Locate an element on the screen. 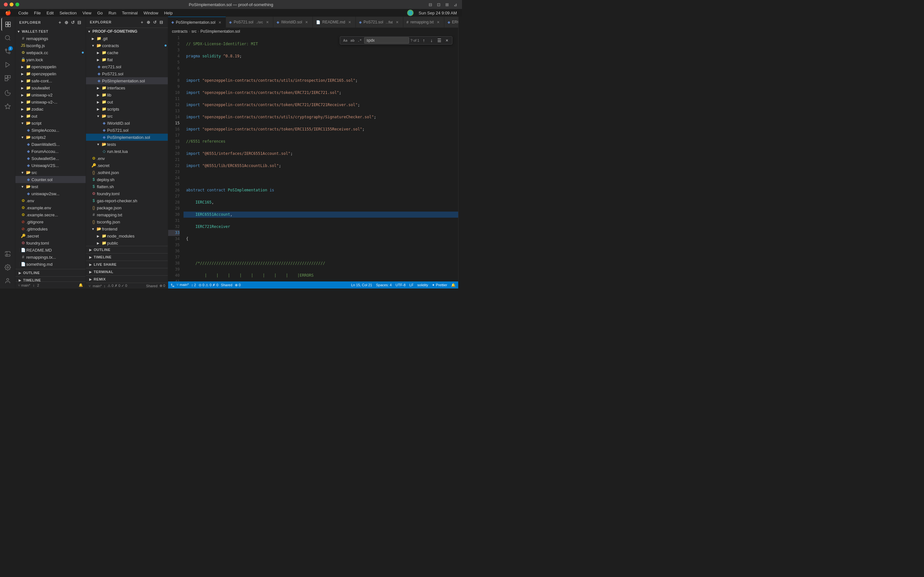  split-icon: ⊡ is located at coordinates (438, 5).